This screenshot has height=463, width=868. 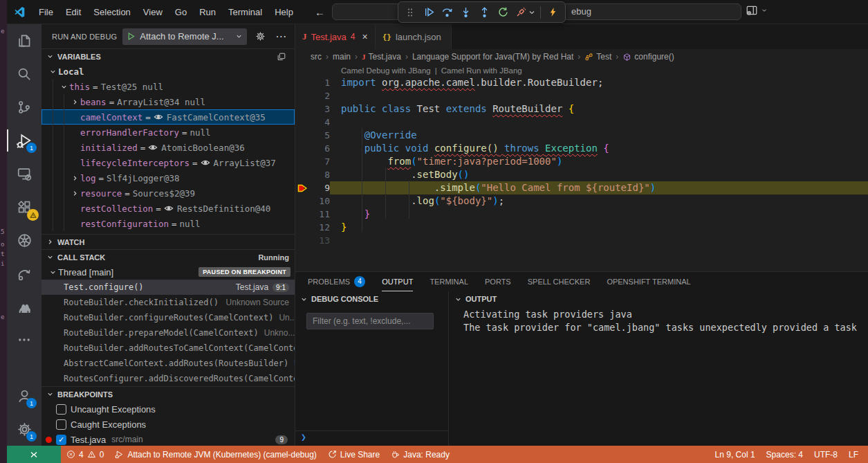 What do you see at coordinates (582, 174) in the screenshot?
I see `code-line: 8 .setBody()` at bounding box center [582, 174].